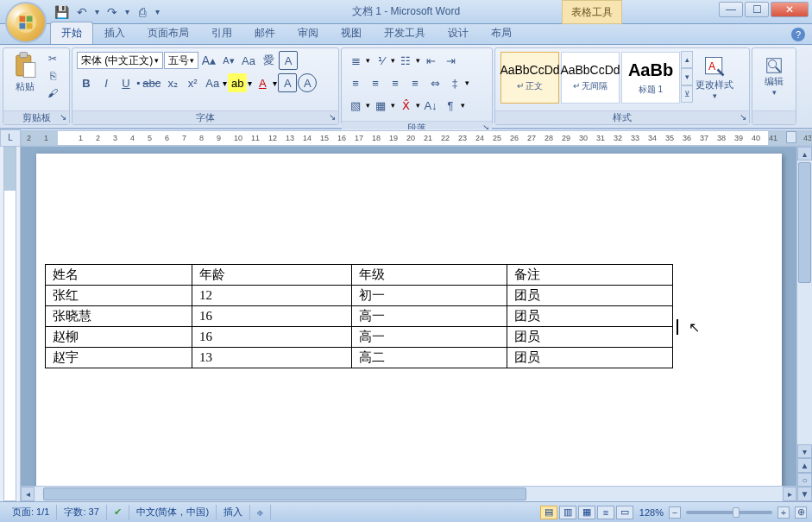 The image size is (812, 522). Describe the element at coordinates (61, 12) in the screenshot. I see `save-icon: 💾` at that location.